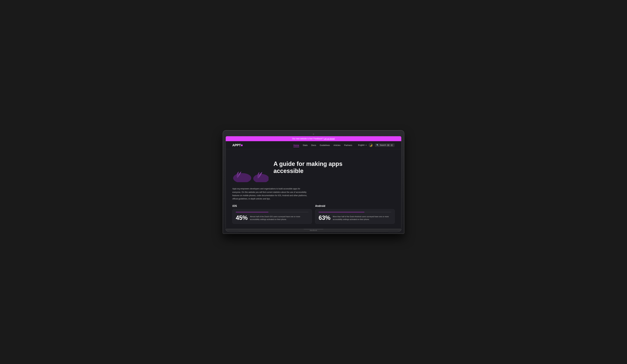 The width and height of the screenshot is (627, 364). I want to click on android-stat-group: Android 63% More than half of the Dutch …, so click(355, 214).